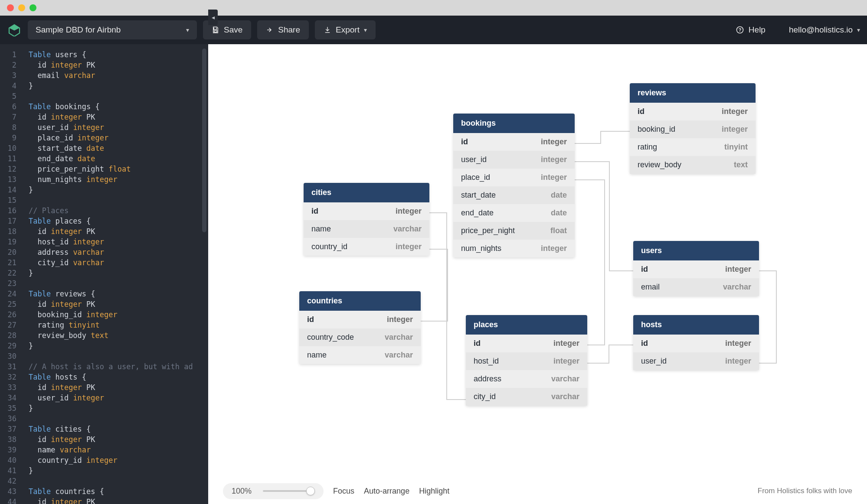 This screenshot has width=867, height=504. Describe the element at coordinates (387, 491) in the screenshot. I see `auto-arrange-button: Auto-arrange` at that location.